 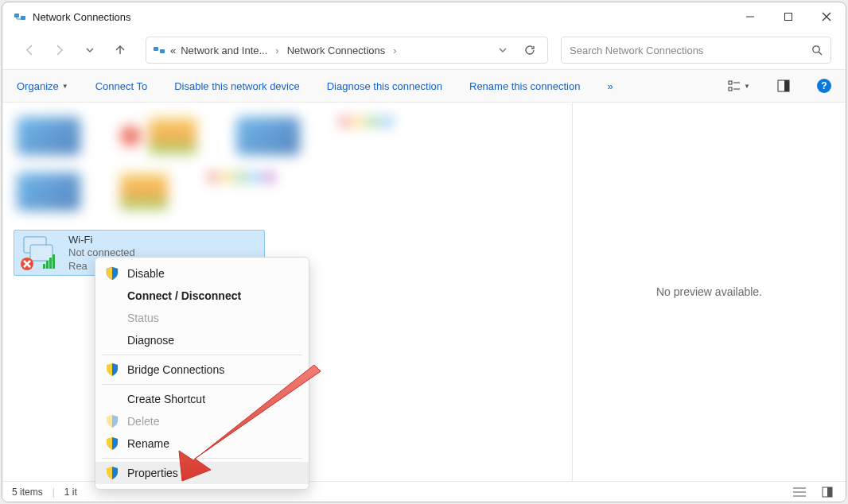 I want to click on menu-connect-disconnect: Connect / Disconnect, so click(x=202, y=296).